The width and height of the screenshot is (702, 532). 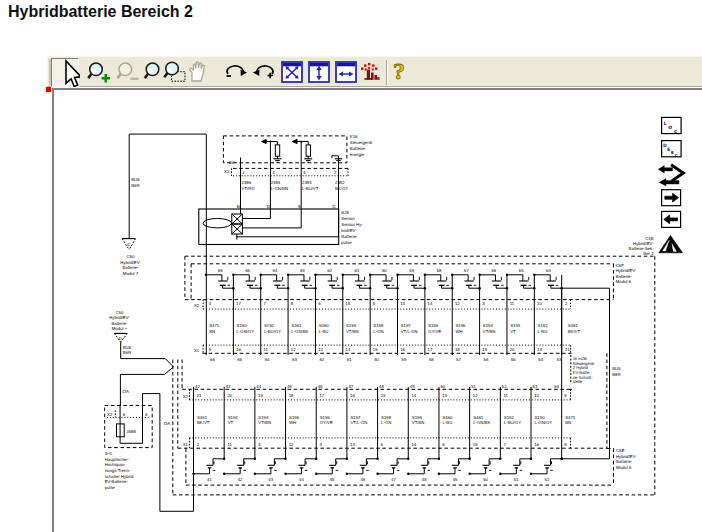 What do you see at coordinates (434, 332) in the screenshot?
I see `svg-text: GY/VE` at bounding box center [434, 332].